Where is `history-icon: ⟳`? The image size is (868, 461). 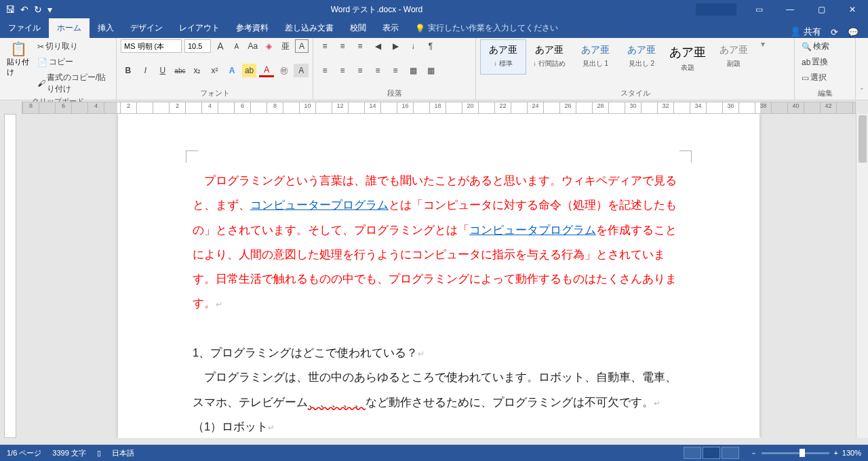
history-icon: ⟳ is located at coordinates (834, 33).